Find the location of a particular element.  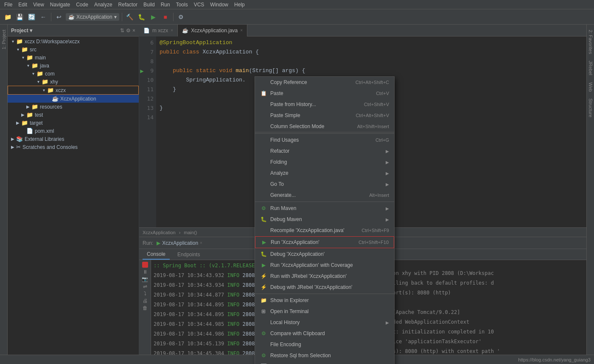

menu-edit: Edit is located at coordinates (23, 5).